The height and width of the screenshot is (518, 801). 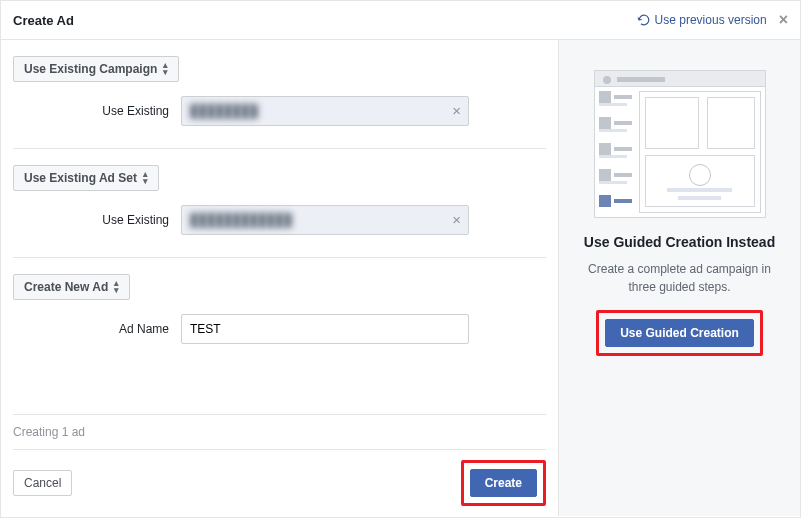 I want to click on adset-mode-label: Use Existing Ad Set, so click(x=80, y=178).